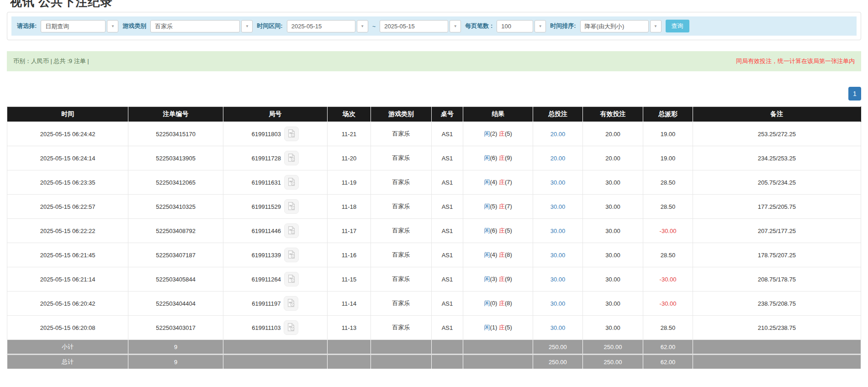 The image size is (868, 387). I want to click on bet-time: 2025-05-15 06:22:22, so click(68, 231).